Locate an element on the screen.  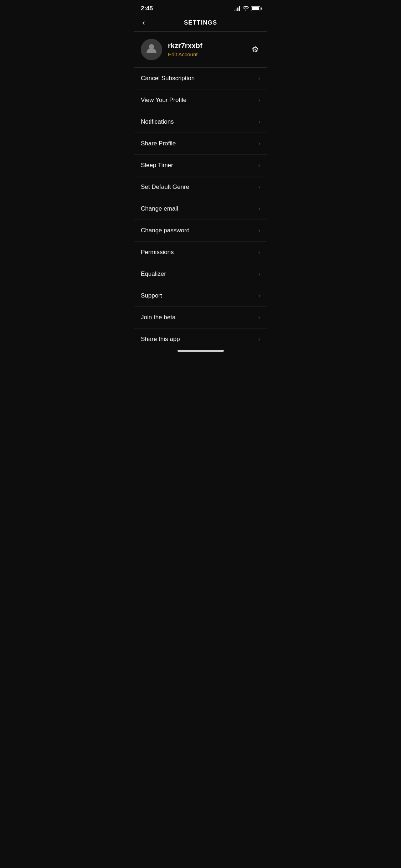
menu-item-default-genre: Set Default Genre › is located at coordinates (200, 187).